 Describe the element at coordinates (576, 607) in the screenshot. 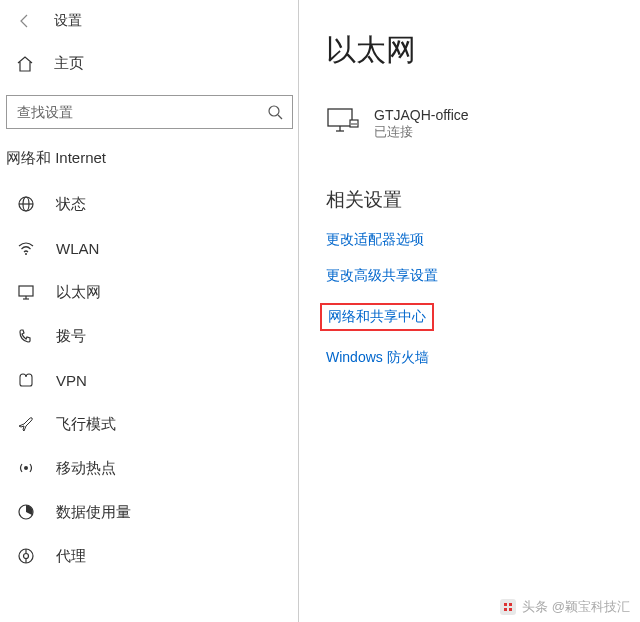

I see `watermark-text: 头条 @颖宝科技汇` at that location.